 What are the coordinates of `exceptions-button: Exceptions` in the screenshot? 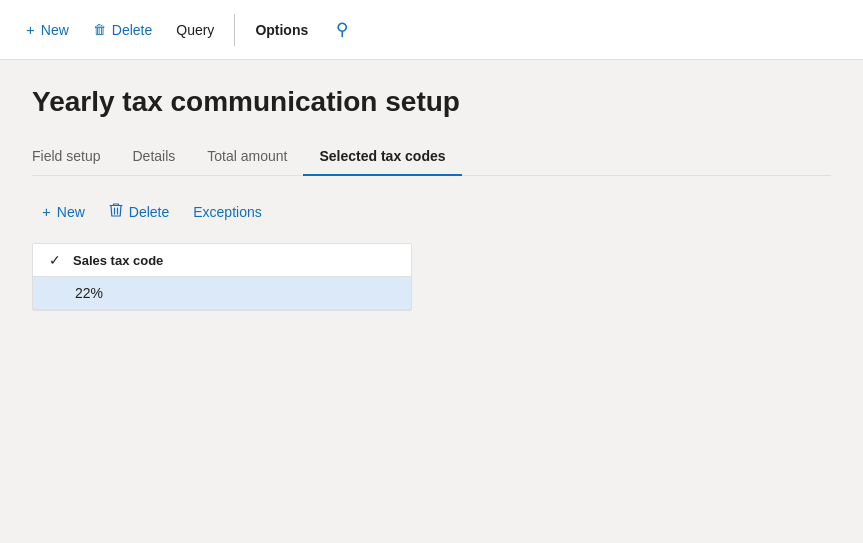 It's located at (227, 212).